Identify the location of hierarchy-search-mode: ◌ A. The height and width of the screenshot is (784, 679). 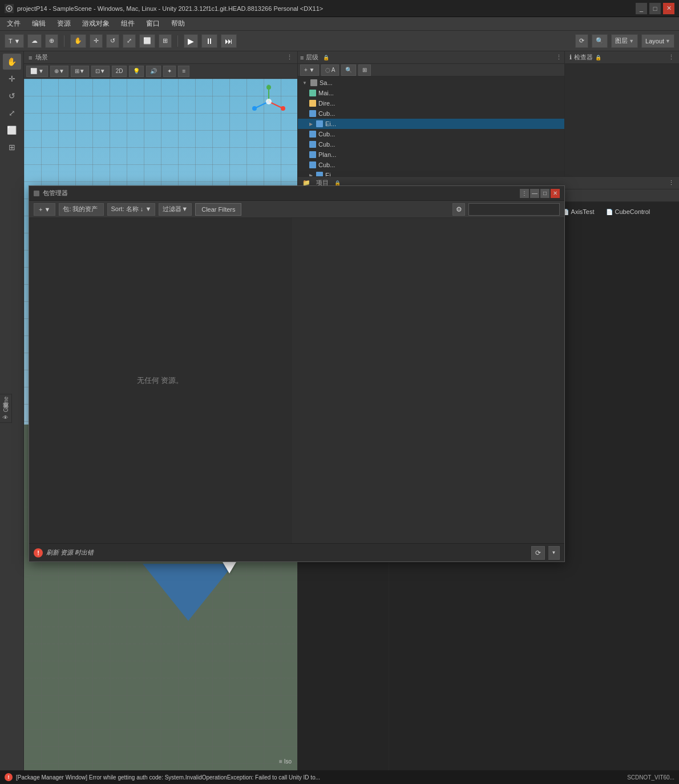
(330, 70).